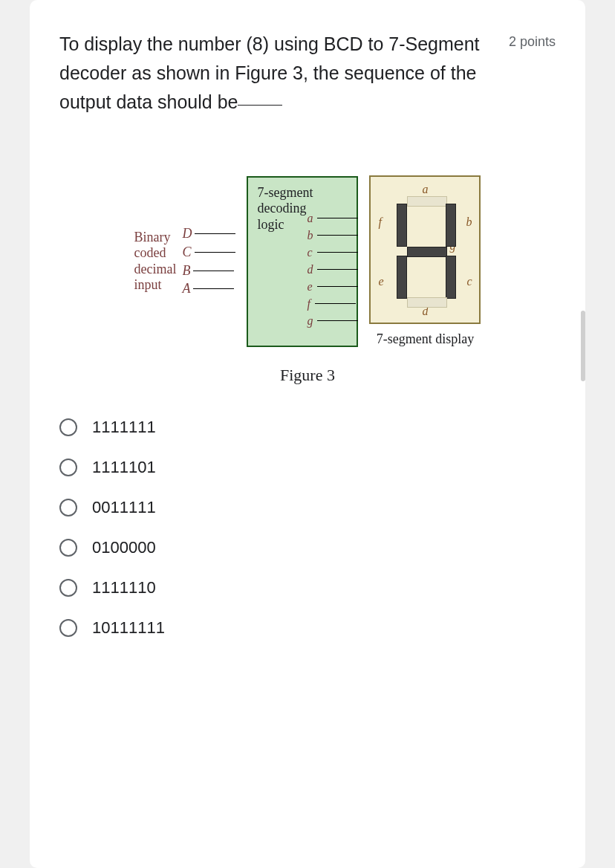 The image size is (615, 868). I want to click on fill-blank, so click(260, 106).